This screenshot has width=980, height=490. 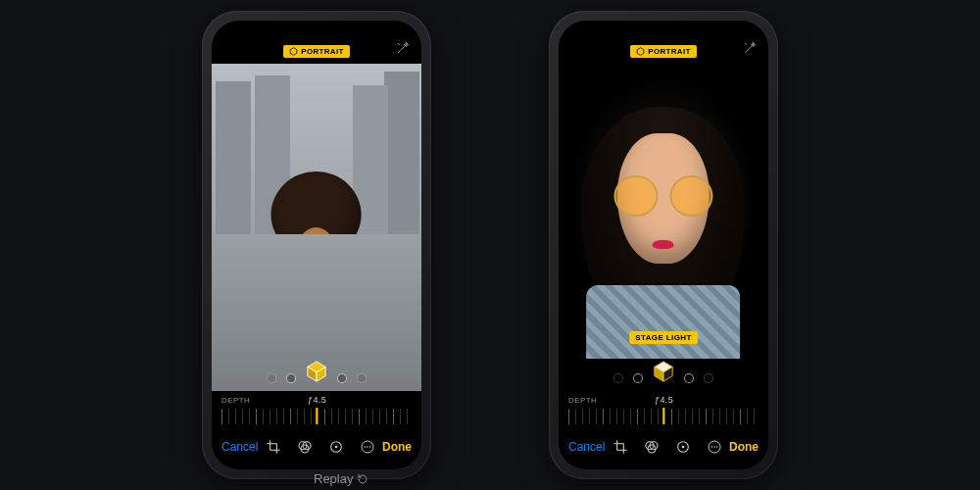 I want to click on lighting-name-badge: STAGE LIGHT, so click(x=663, y=337).